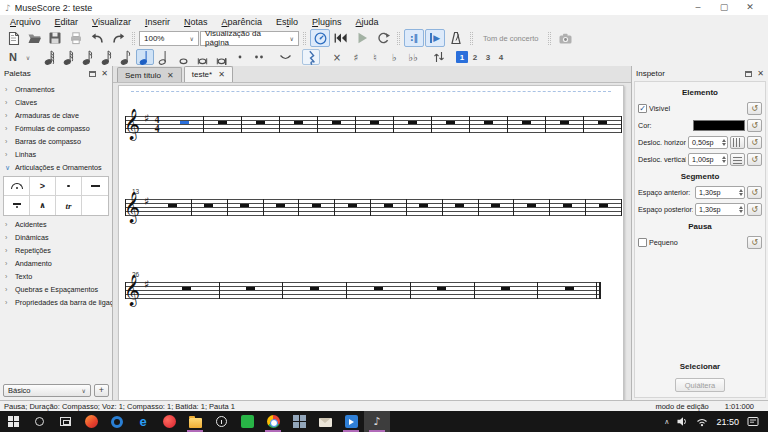  What do you see at coordinates (287, 22) in the screenshot?
I see `menu-estilo: Estilo` at bounding box center [287, 22].